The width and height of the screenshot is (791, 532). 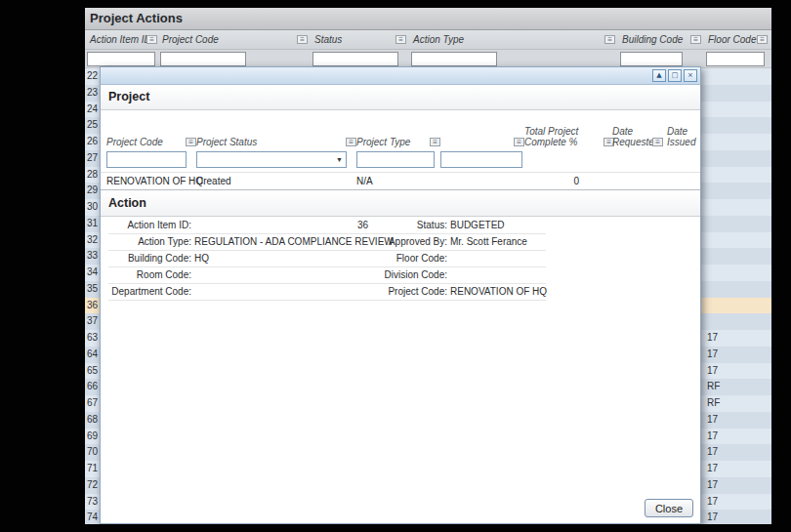 What do you see at coordinates (552, 182) in the screenshot?
I see `total-project-complete-value: 0` at bounding box center [552, 182].